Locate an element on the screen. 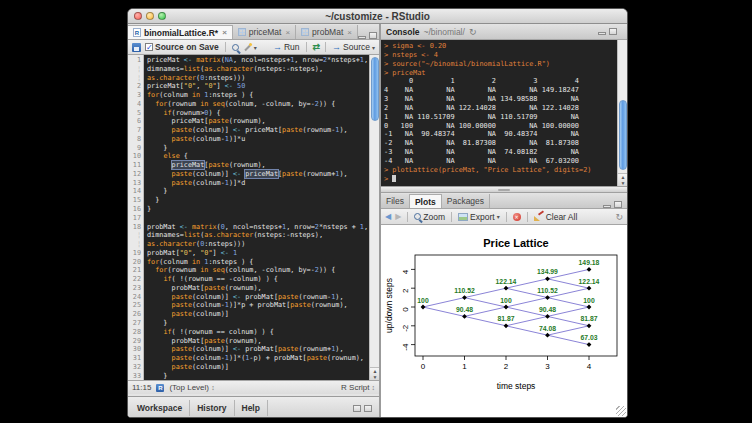 The height and width of the screenshot is (423, 752). goto-directory-icon: ↻ is located at coordinates (473, 32).